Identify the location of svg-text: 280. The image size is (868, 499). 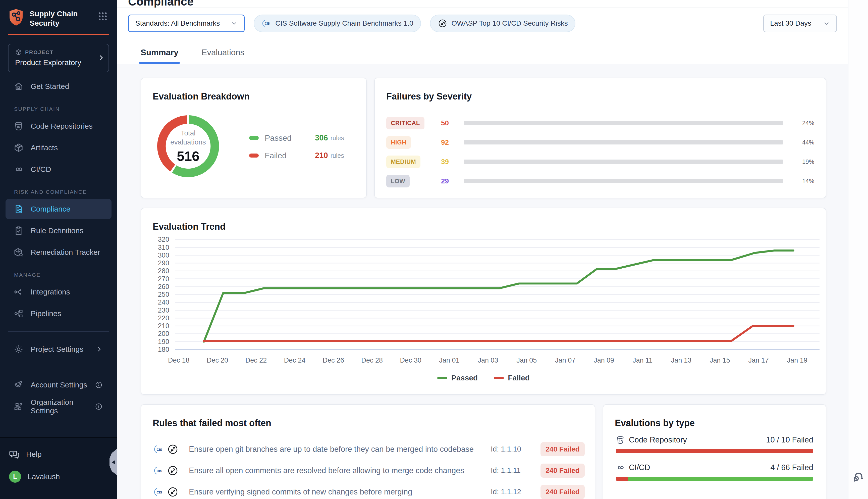
(164, 271).